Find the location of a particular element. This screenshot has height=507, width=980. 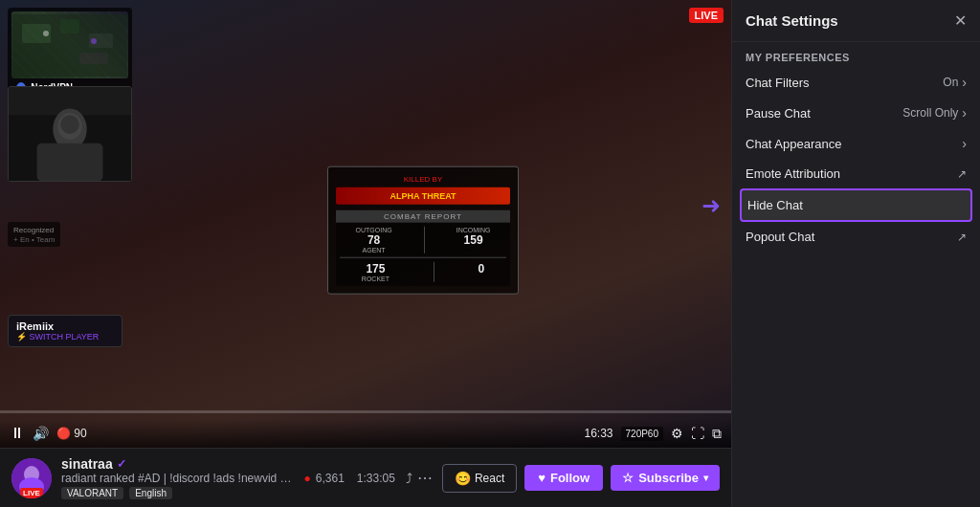

react-button: 😊 React is located at coordinates (479, 478).